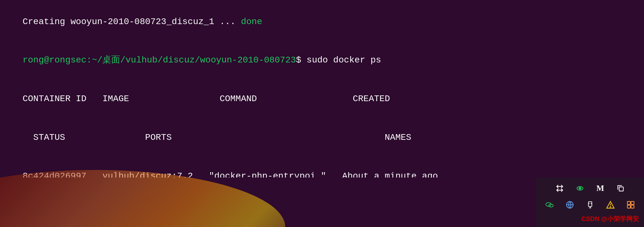  What do you see at coordinates (338, 60) in the screenshot?
I see `line2-cmd: $ sudo docker ps` at bounding box center [338, 60].